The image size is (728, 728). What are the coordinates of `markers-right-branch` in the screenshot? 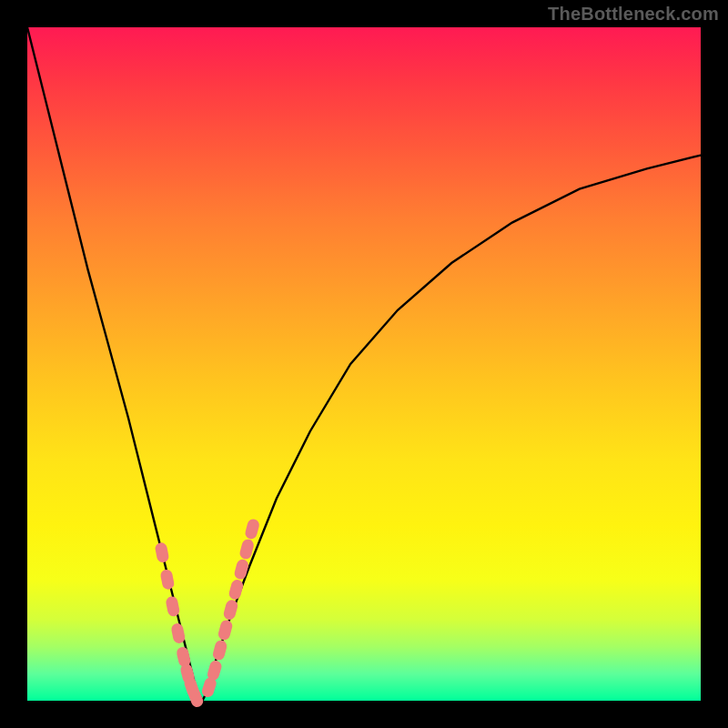 It's located at (230, 608).